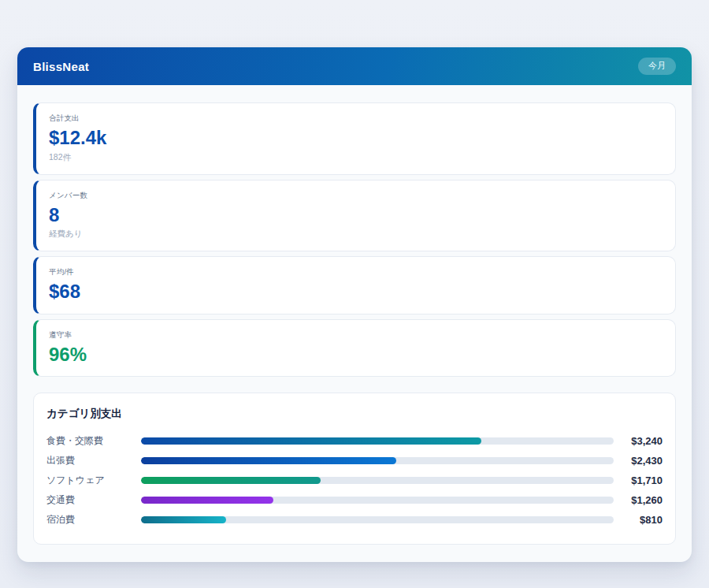  Describe the element at coordinates (354, 216) in the screenshot. I see `stat-card: メンバー数 8 経費あり` at that location.